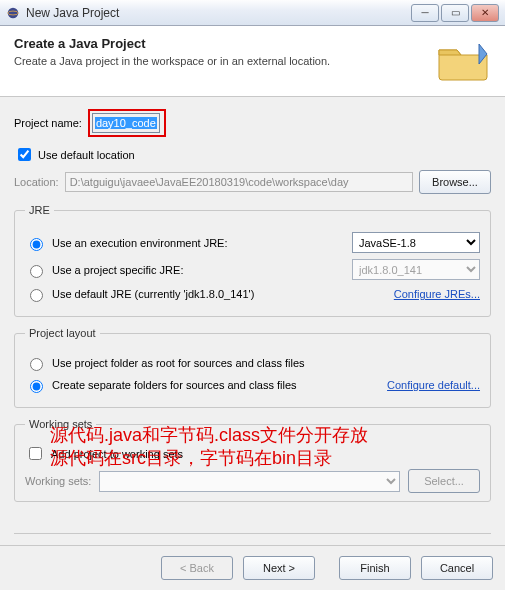  Describe the element at coordinates (375, 568) in the screenshot. I see `finish-button: Finish` at that location.